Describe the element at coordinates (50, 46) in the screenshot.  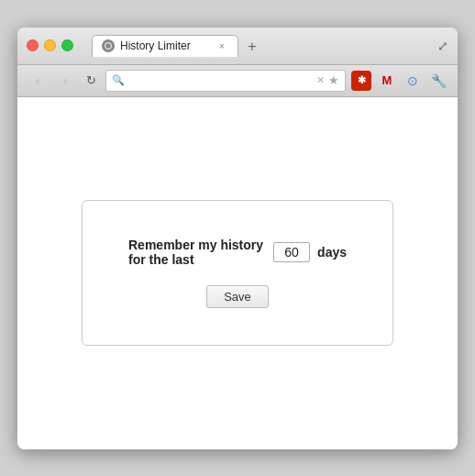
I see `minimize-button` at that location.